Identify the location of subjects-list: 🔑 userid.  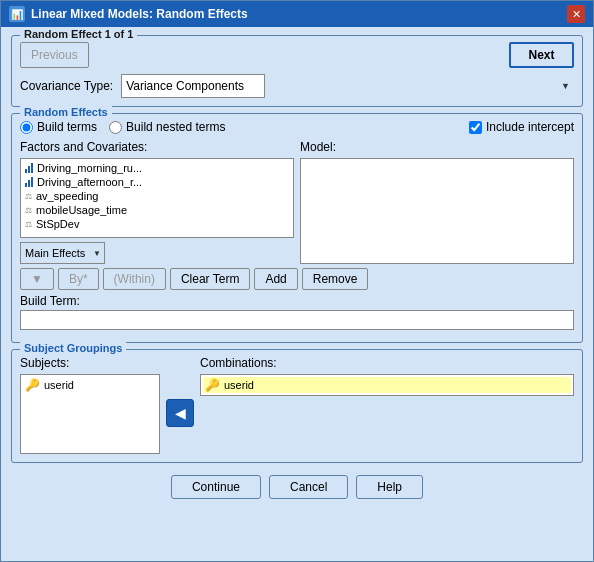
(90, 414).